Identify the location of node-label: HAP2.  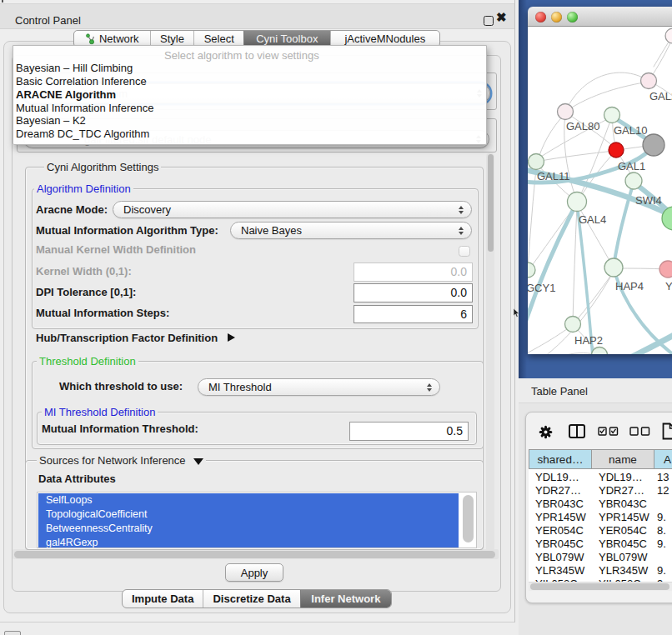
(589, 340).